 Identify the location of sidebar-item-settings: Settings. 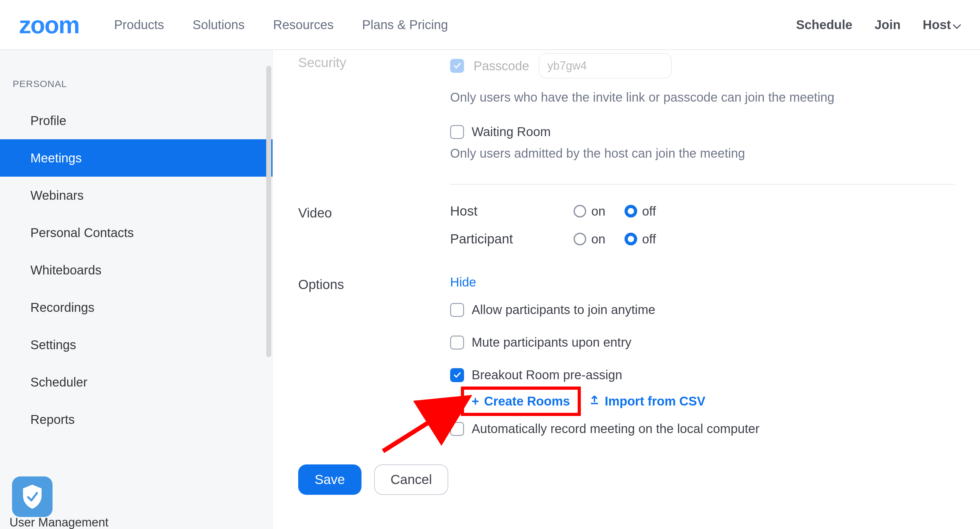
(136, 345).